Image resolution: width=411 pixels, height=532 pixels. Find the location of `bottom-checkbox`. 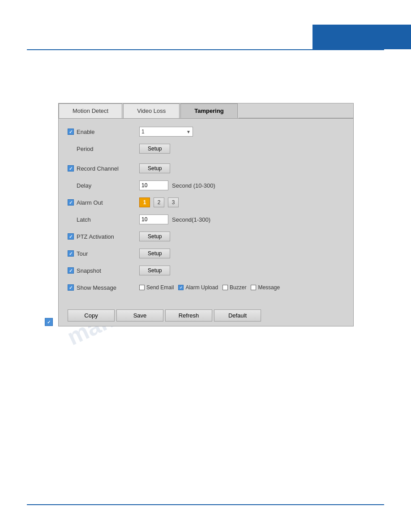

bottom-checkbox is located at coordinates (49, 322).